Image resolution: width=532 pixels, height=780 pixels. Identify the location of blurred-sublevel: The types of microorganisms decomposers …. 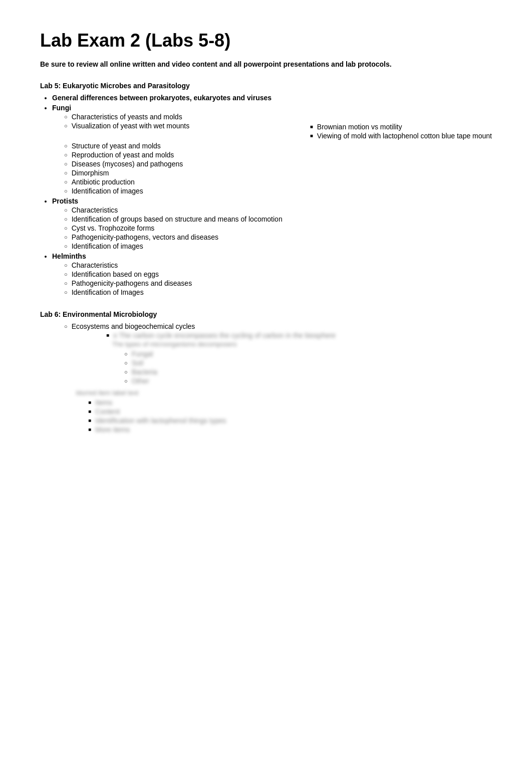
(302, 363).